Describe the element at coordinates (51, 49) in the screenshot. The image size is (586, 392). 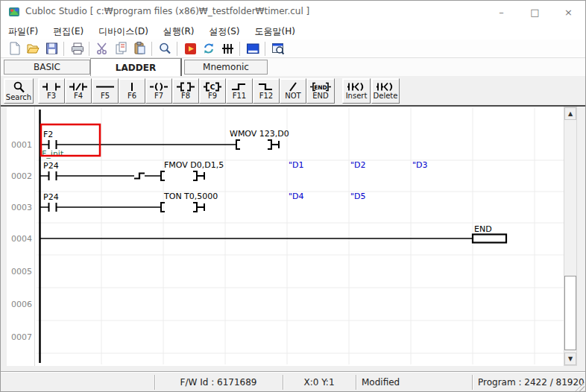
I see `save-button` at that location.